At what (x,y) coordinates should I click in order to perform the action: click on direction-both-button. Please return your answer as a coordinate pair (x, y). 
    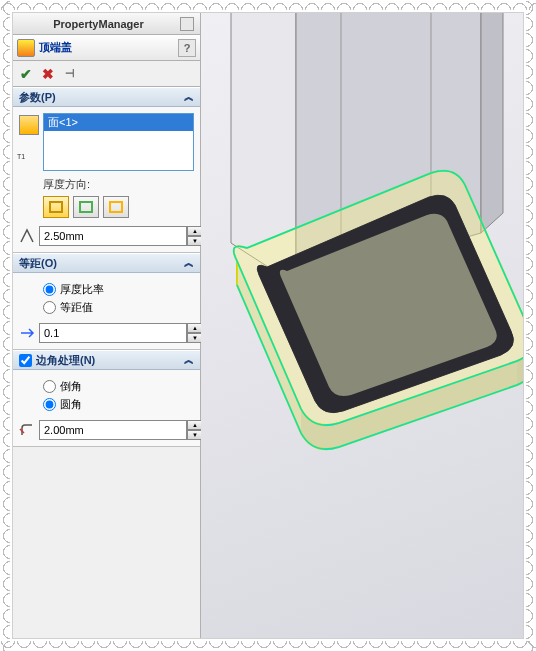
    Looking at the image, I should click on (116, 207).